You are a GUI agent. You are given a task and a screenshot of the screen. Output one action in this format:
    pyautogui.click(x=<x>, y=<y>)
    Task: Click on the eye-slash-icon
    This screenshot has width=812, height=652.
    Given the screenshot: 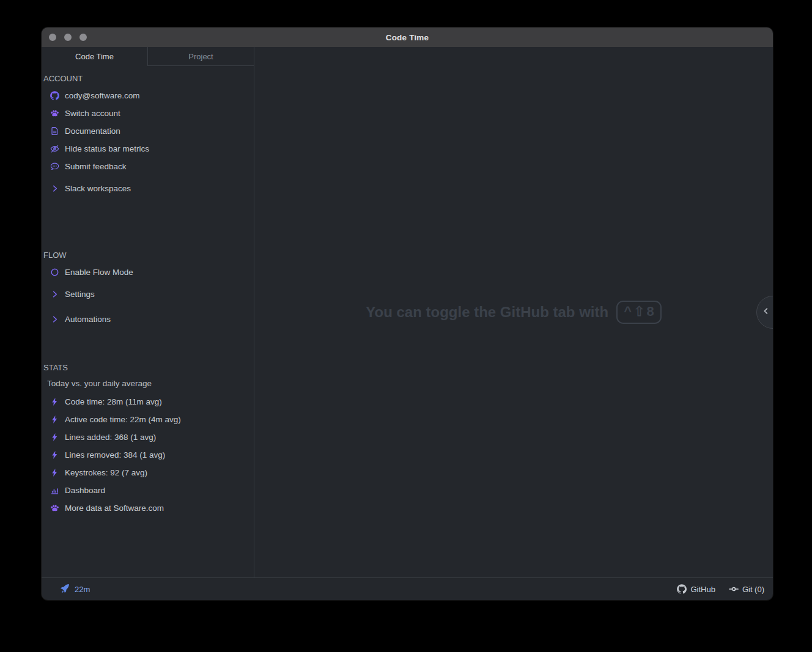 What is the action you would take?
    pyautogui.click(x=55, y=149)
    